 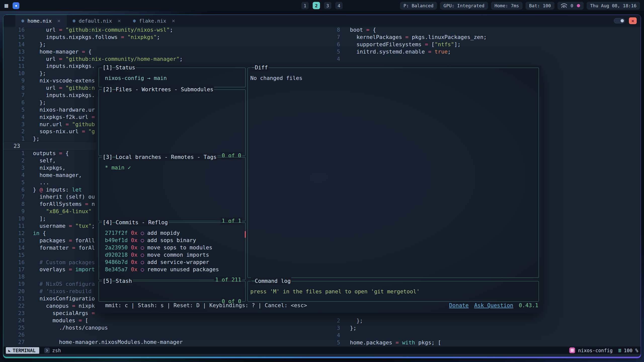 I want to click on window-controls: ×, so click(x=627, y=21).